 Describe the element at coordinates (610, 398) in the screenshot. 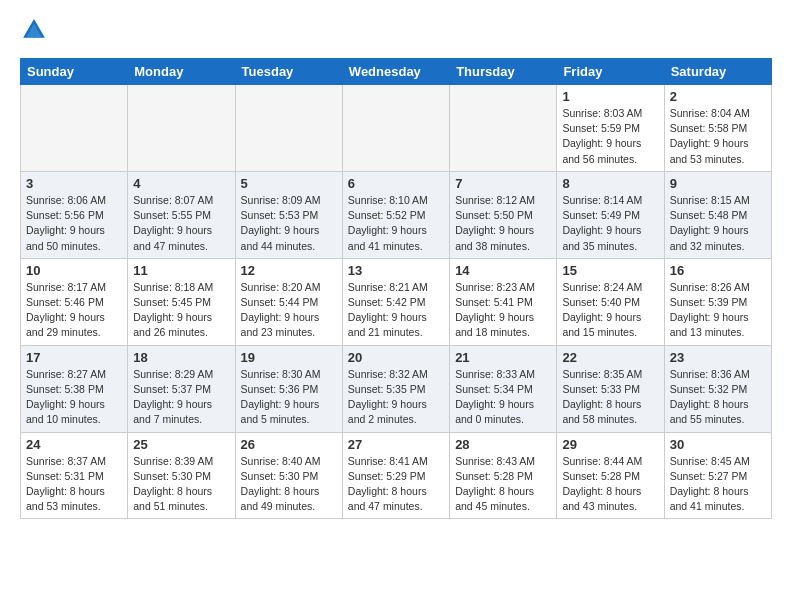

I see `day-info: Sunrise: 8:35 AM Sunset: 5:33 PM Dayligh…` at that location.